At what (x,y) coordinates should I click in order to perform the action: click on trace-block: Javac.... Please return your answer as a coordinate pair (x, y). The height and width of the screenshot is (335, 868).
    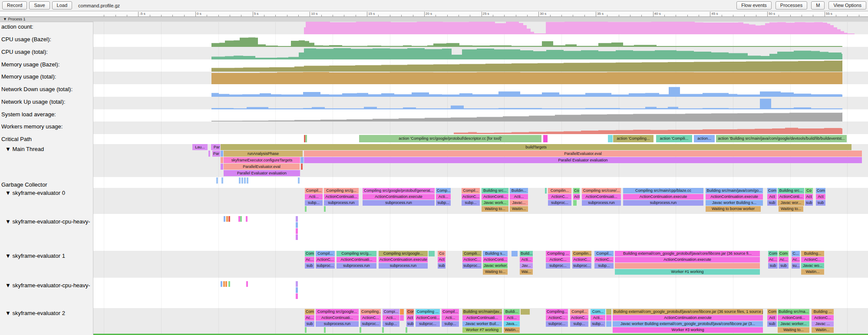
    Looking at the image, I should click on (519, 203).